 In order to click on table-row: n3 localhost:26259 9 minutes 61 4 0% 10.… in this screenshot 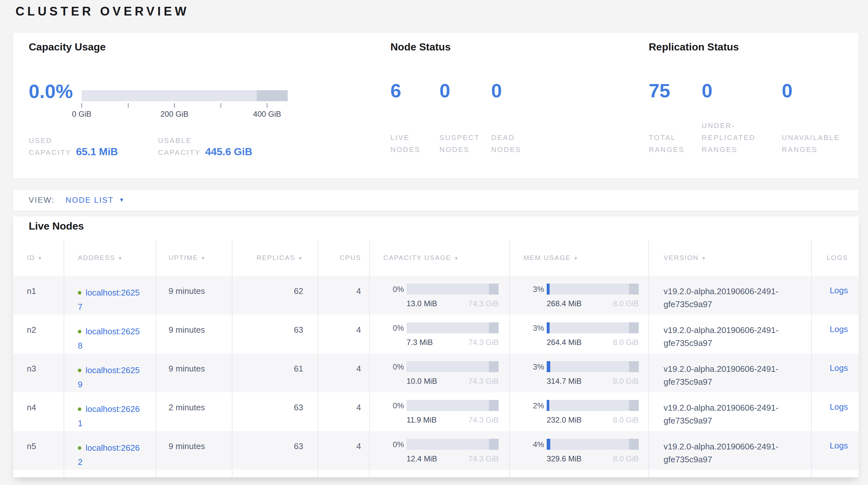, I will do `click(436, 373)`.